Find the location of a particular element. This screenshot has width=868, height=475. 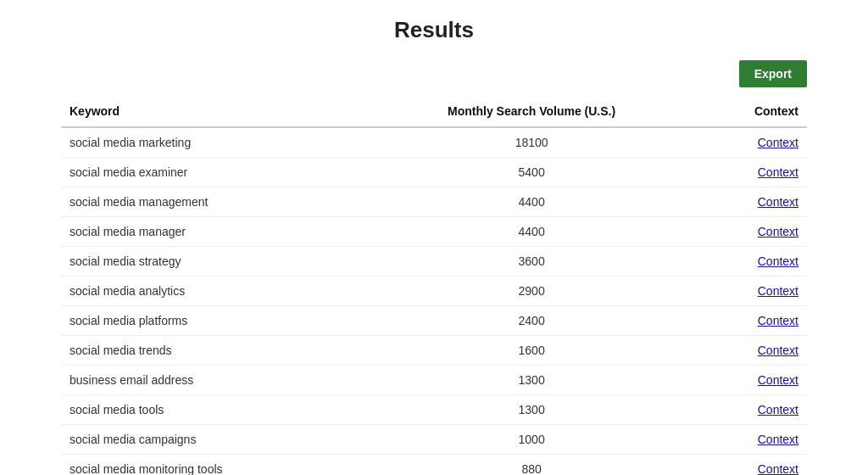

header-volume: Monthly Search Volume (U.S.) is located at coordinates (532, 112).